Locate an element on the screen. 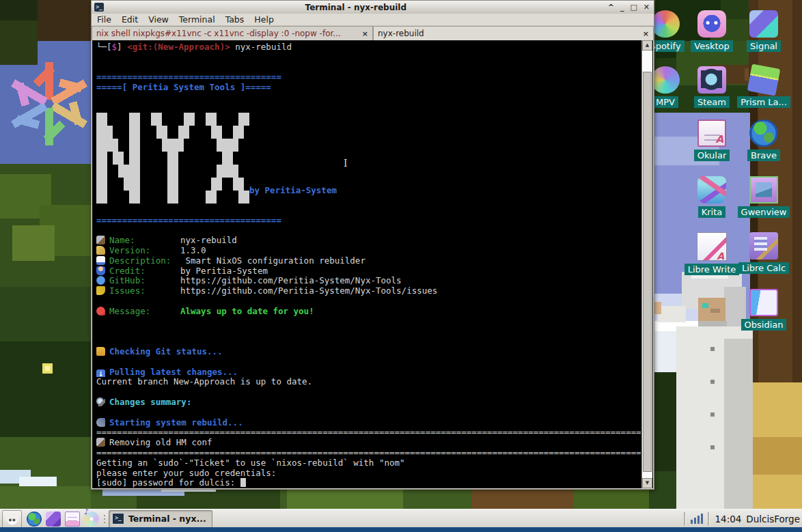 The width and height of the screenshot is (802, 532). terminal-line: Message:Always up to date for you! is located at coordinates (369, 311).